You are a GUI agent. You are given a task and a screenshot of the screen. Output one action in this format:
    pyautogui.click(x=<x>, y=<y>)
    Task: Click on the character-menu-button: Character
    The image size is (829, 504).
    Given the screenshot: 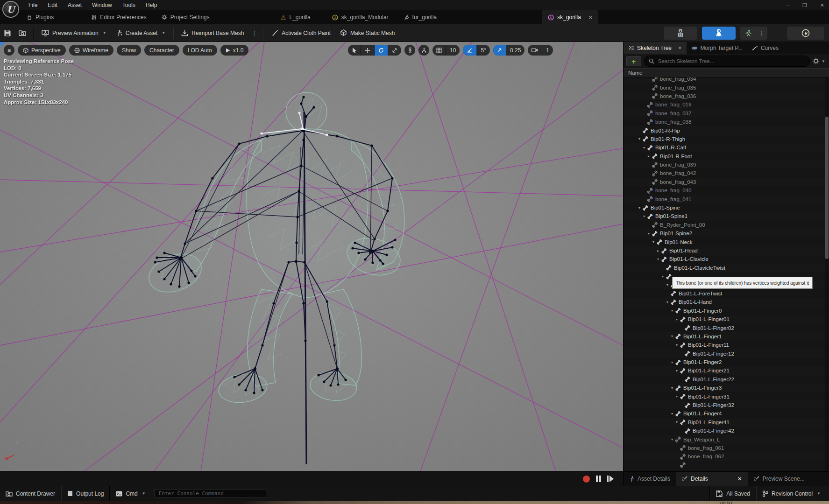 What is the action you would take?
    pyautogui.click(x=162, y=50)
    